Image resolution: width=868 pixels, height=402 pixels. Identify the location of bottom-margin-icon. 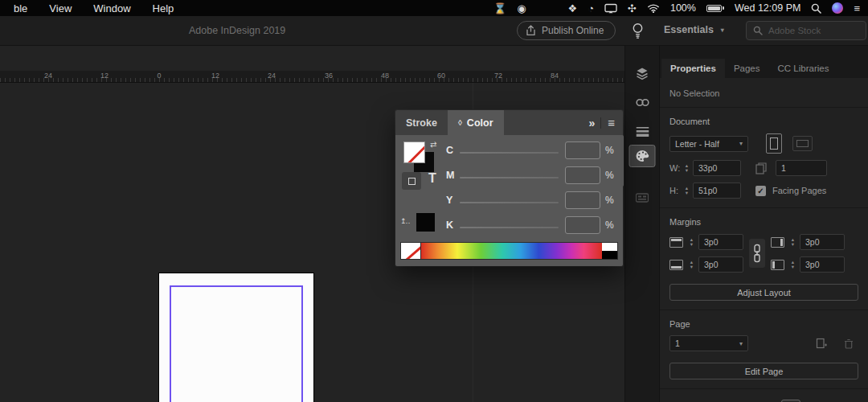
(677, 265).